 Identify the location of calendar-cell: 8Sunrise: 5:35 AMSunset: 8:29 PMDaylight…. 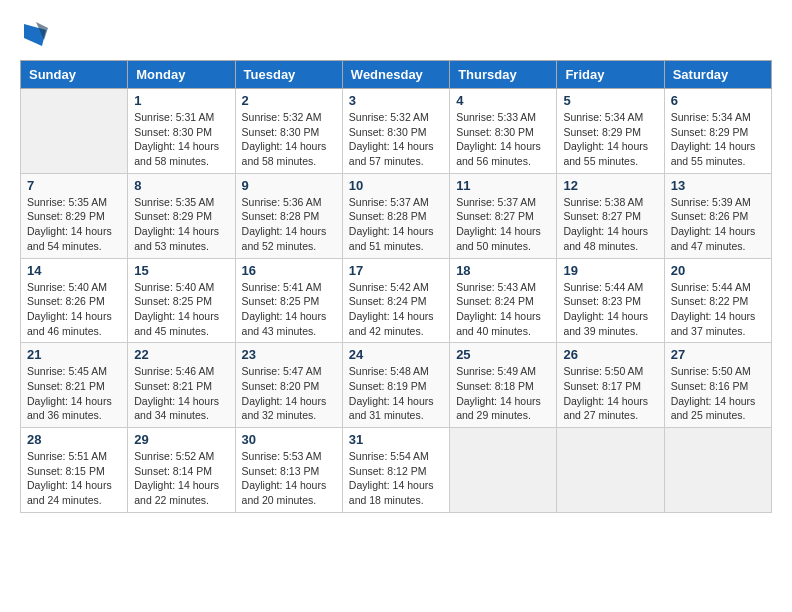
(182, 216).